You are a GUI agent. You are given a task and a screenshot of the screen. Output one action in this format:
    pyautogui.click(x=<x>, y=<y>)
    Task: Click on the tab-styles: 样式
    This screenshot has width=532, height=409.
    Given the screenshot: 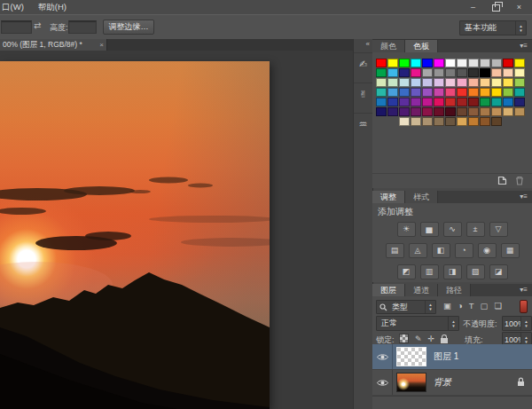 What is the action you would take?
    pyautogui.click(x=422, y=197)
    